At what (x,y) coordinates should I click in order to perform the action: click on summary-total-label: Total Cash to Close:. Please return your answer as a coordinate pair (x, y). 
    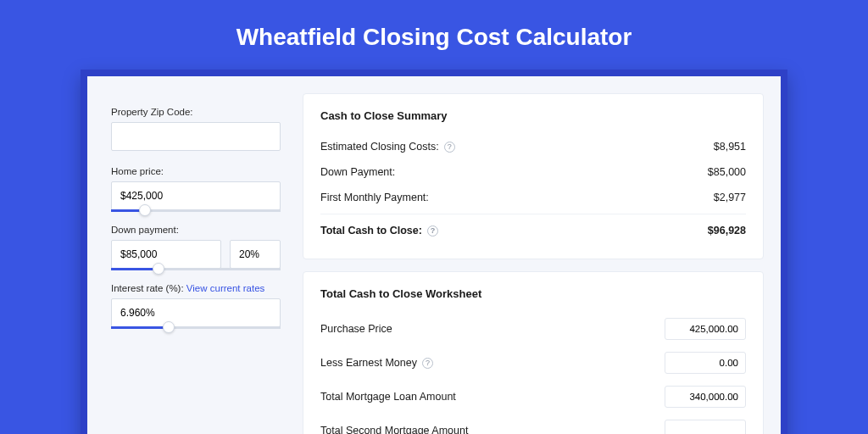
    Looking at the image, I should click on (371, 231).